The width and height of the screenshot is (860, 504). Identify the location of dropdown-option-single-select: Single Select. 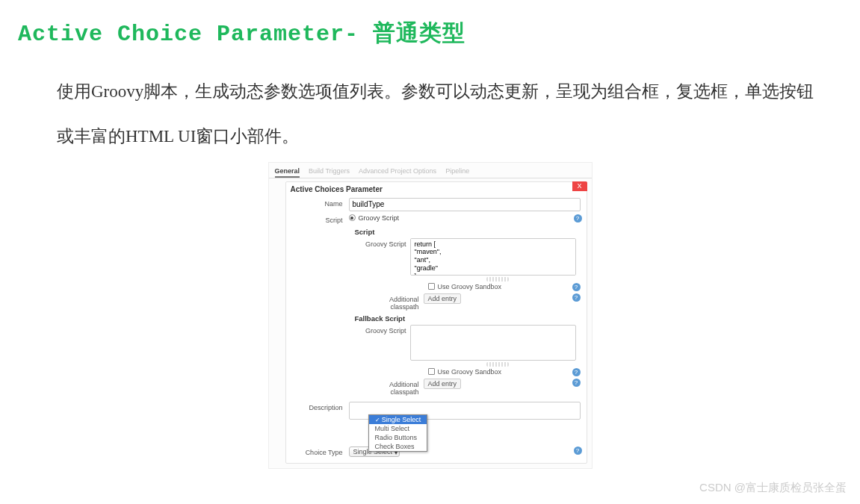
(398, 420).